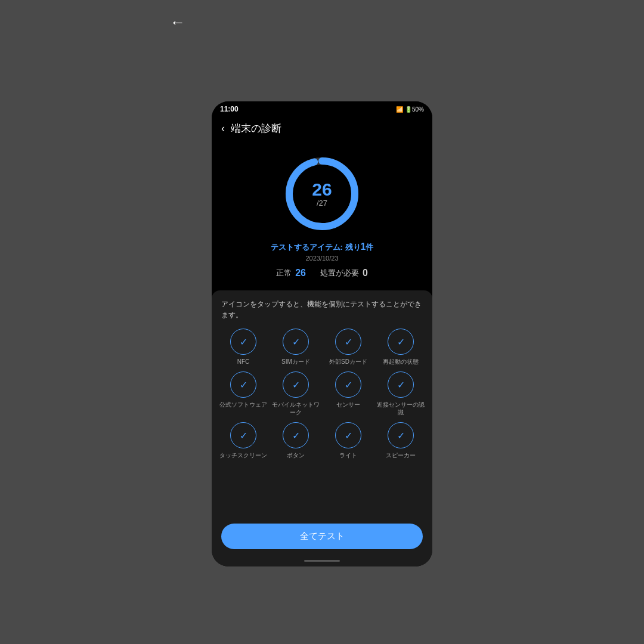 This screenshot has height=644, width=644. Describe the element at coordinates (401, 456) in the screenshot. I see `grid-item-label: スピーカー` at that location.